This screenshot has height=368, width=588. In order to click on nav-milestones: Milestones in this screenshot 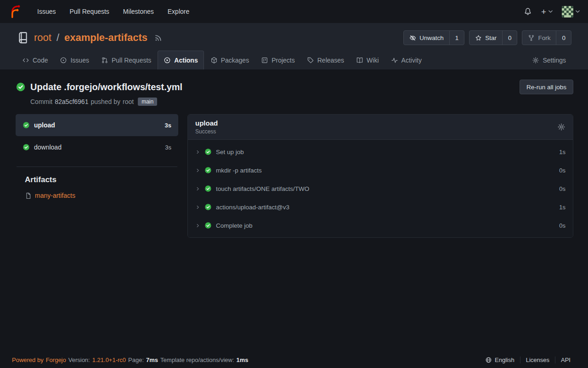, I will do `click(139, 12)`.